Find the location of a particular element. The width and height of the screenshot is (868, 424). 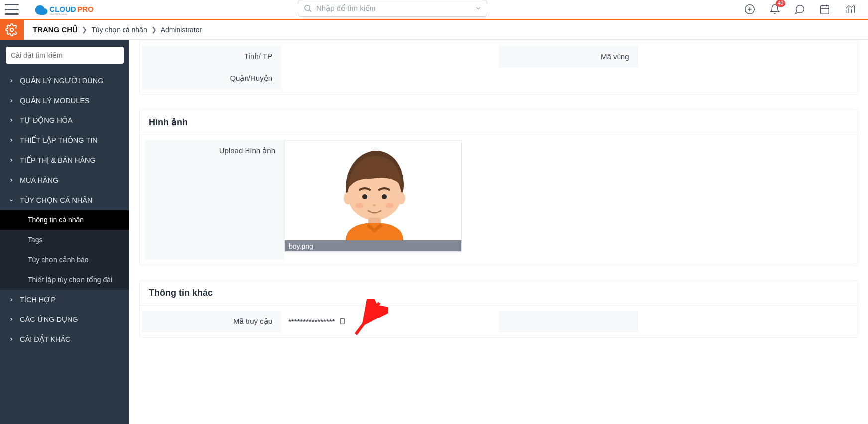

sidebar-sub-callcenter: Thiết lập tùy chọn tổng đài is located at coordinates (65, 280).